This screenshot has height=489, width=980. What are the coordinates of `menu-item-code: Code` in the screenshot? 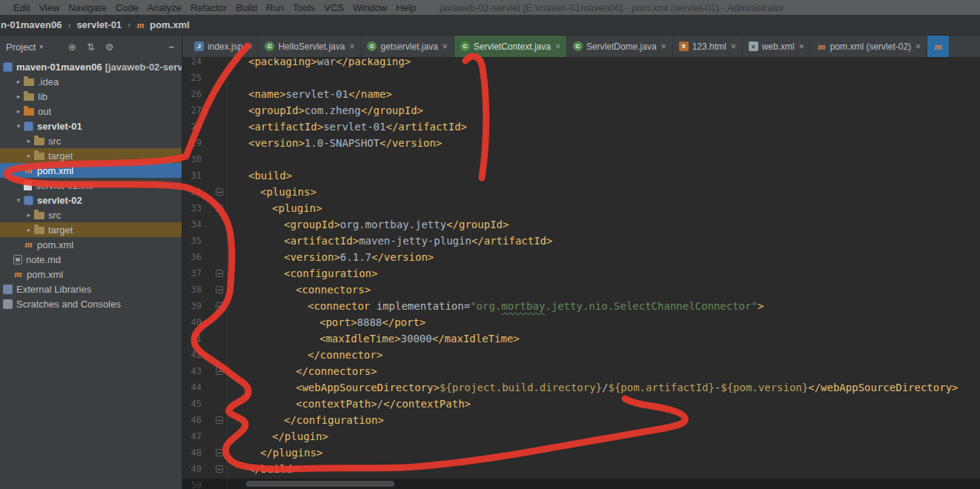 It's located at (128, 7).